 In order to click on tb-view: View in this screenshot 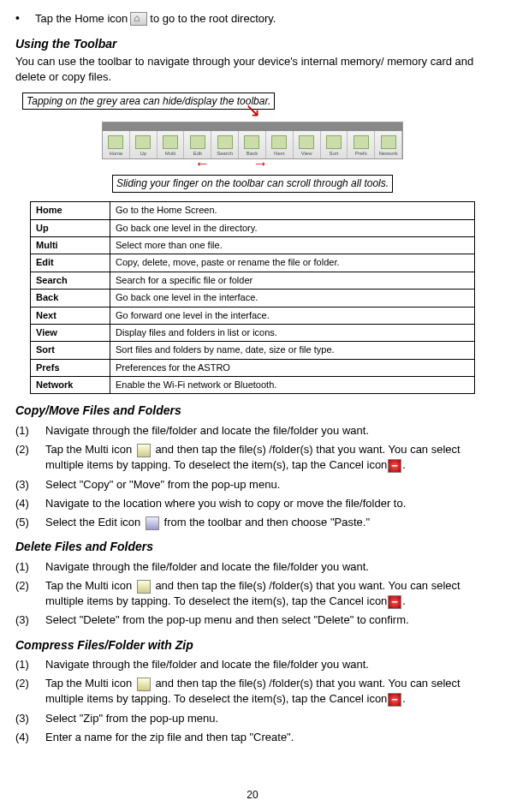, I will do `click(307, 140)`.